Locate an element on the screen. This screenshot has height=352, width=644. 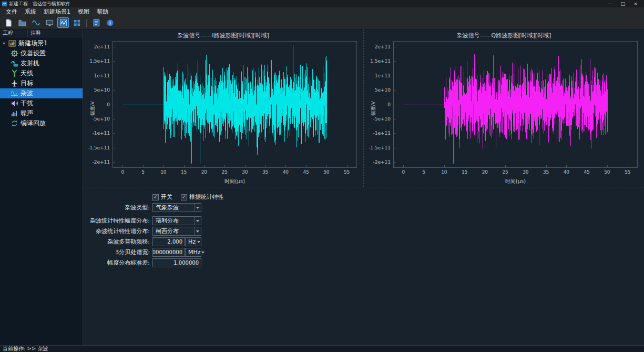
antenna-icon is located at coordinates (15, 74).